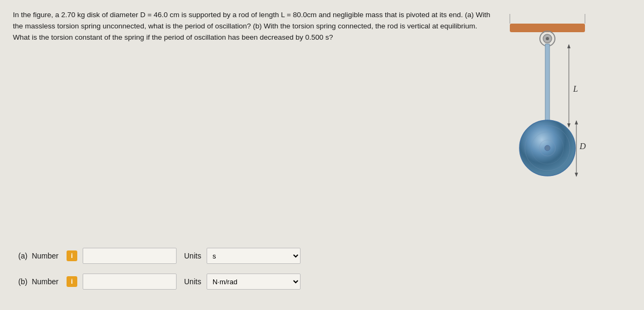 This screenshot has width=644, height=310. I want to click on svg-text: D, so click(583, 146).